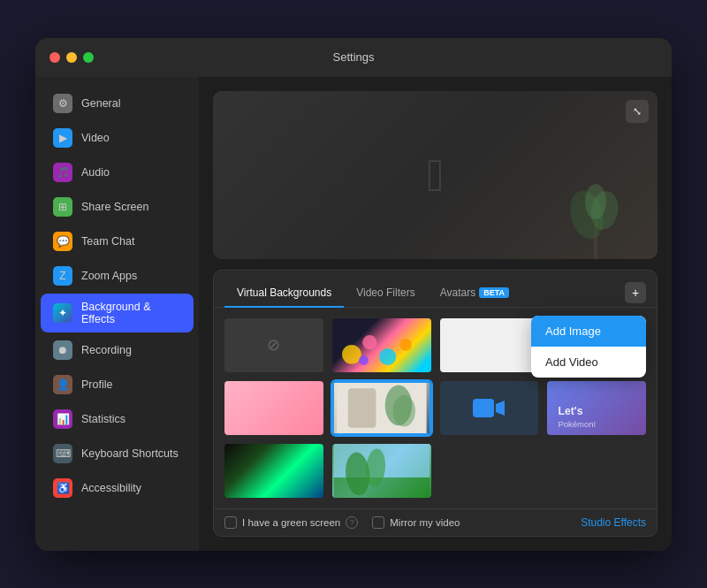 The image size is (707, 588). What do you see at coordinates (117, 241) in the screenshot?
I see `sidebar-item-team-chat: 💬 Team Chat` at bounding box center [117, 241].